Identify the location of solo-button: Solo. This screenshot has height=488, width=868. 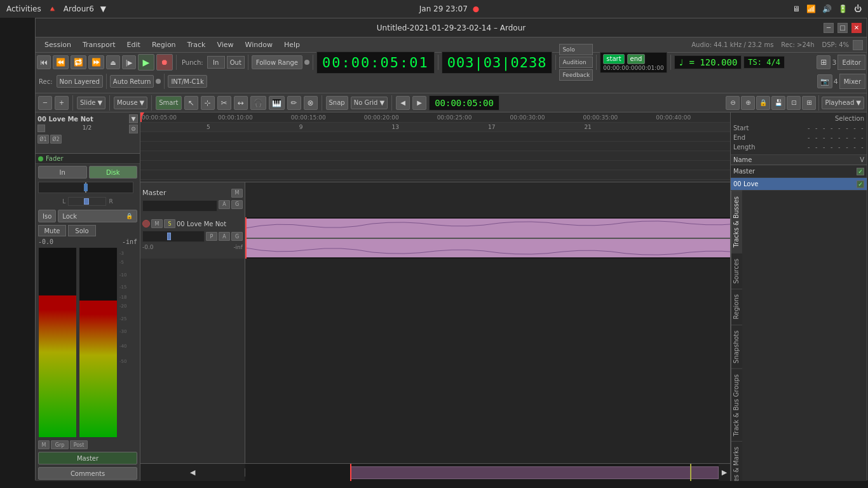
(576, 50).